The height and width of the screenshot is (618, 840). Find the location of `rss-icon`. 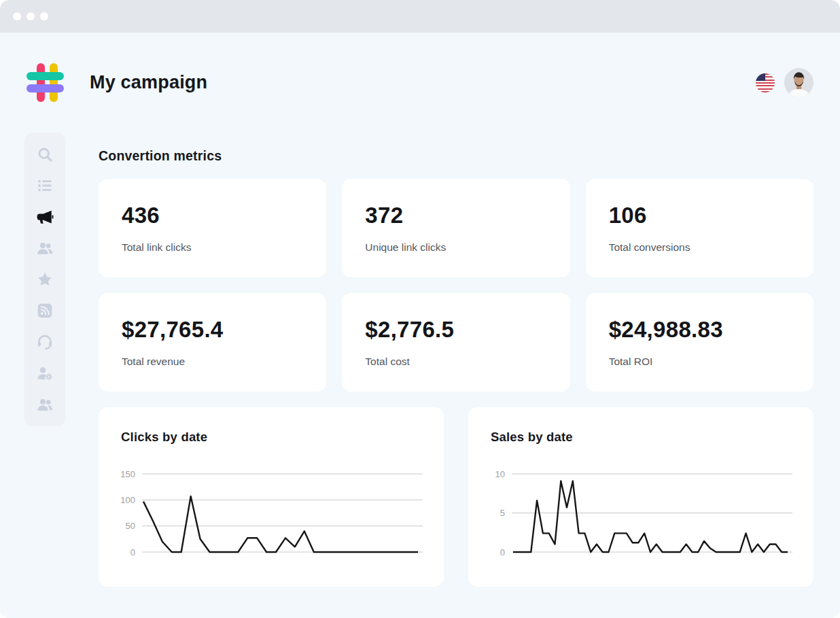

rss-icon is located at coordinates (45, 311).